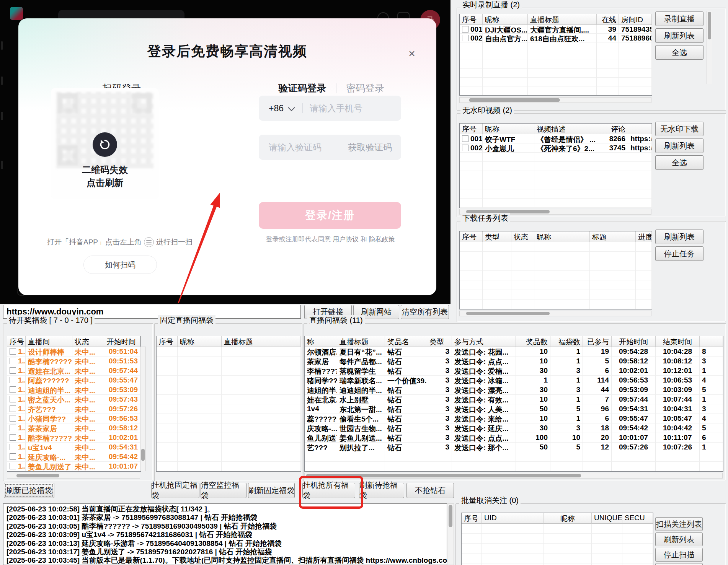  Describe the element at coordinates (635, 20) in the screenshot. I see `column-header: 房间ID` at that location.